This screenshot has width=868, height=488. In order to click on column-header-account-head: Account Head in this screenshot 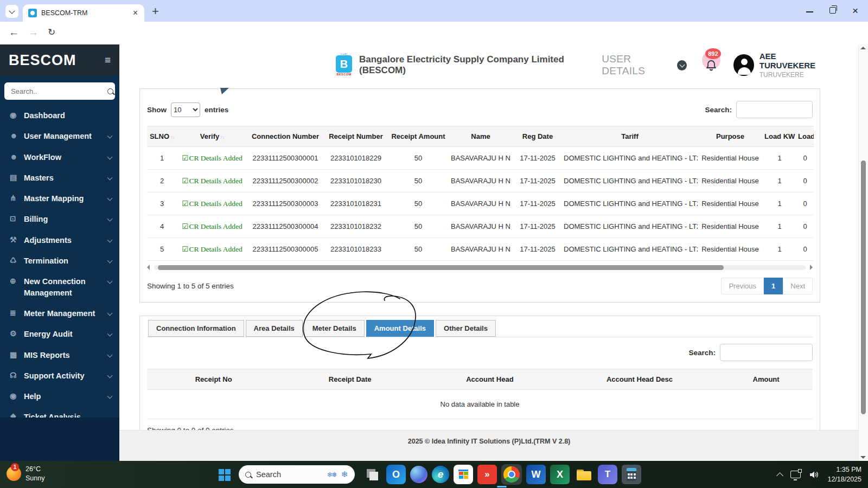, I will do `click(490, 380)`.